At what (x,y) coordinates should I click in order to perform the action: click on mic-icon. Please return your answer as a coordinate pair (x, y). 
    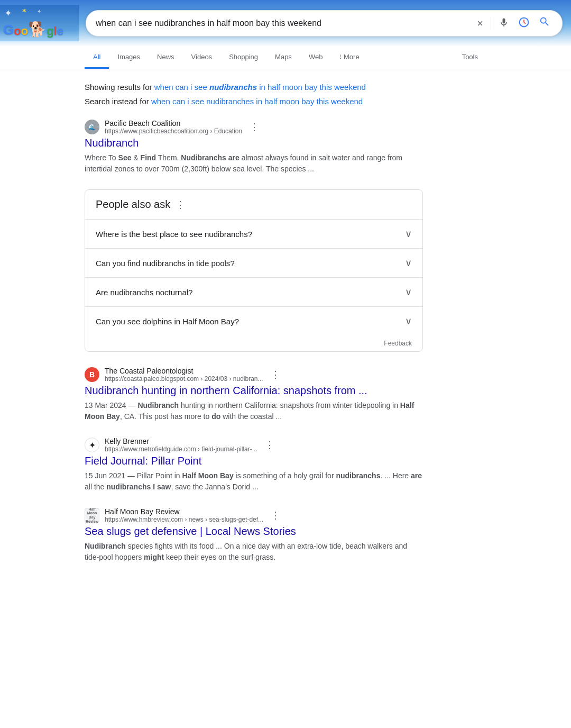
    Looking at the image, I should click on (504, 22).